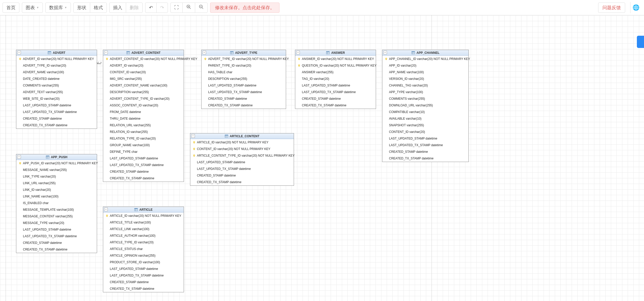 The height and width of the screenshot is (301, 644). Describe the element at coordinates (57, 190) in the screenshot. I see `table-column: LINK_ID varchar(20)` at that location.